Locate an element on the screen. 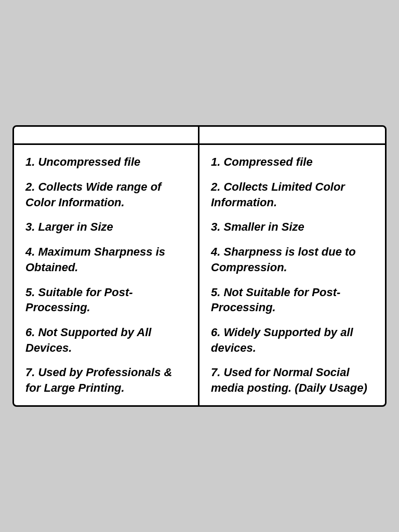  raw-item-2: 2. Collects Wide range of Color Informat… is located at coordinates (106, 194).